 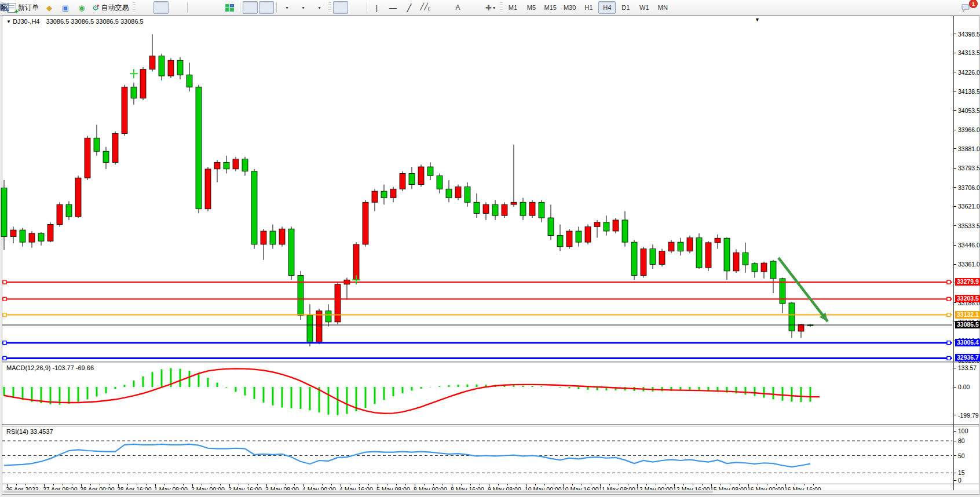 I want to click on bar-chart-button, so click(x=145, y=8).